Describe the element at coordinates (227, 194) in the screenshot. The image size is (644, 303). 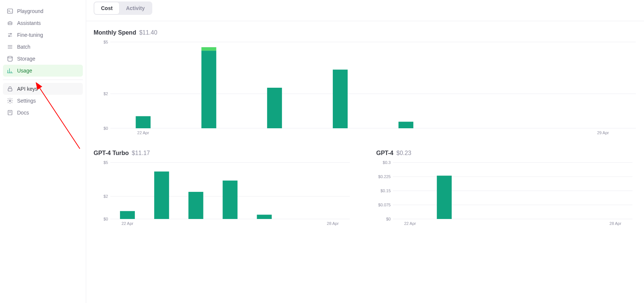
I see `chart-canvas: $0$2$522 Apr28 Apr` at that location.